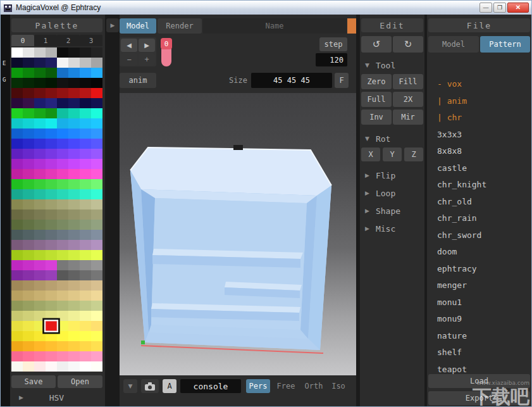 The height and width of the screenshot is (407, 532). Describe the element at coordinates (454, 44) in the screenshot. I see `file-tab-model: Model` at that location.